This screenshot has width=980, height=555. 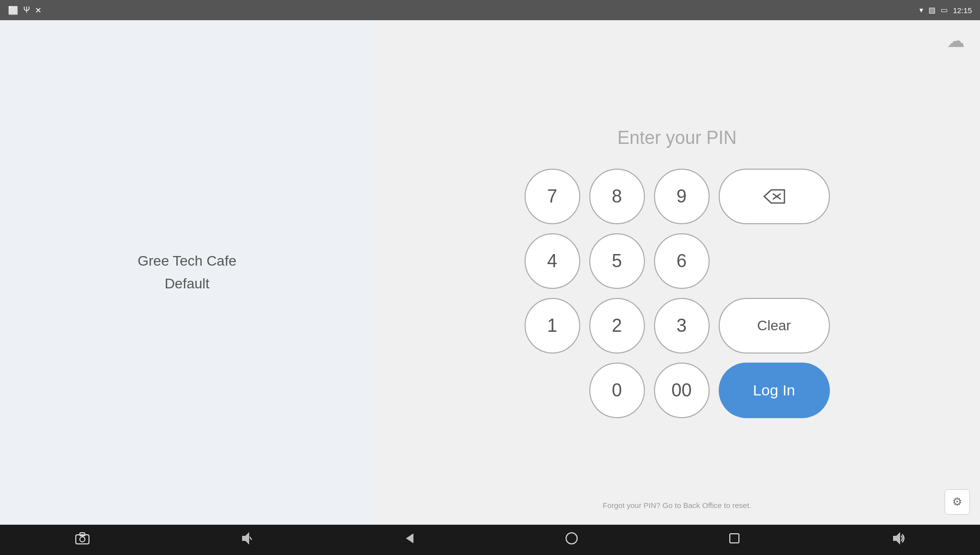 I want to click on battery-icon: ▭, so click(x=944, y=10).